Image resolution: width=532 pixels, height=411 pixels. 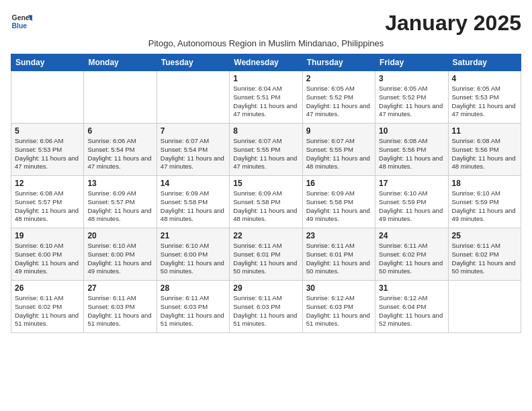 I want to click on week-row-1: 1Sunrise: 6:04 AM Sunset: 5:51 PM Daylig…, so click(x=266, y=97).